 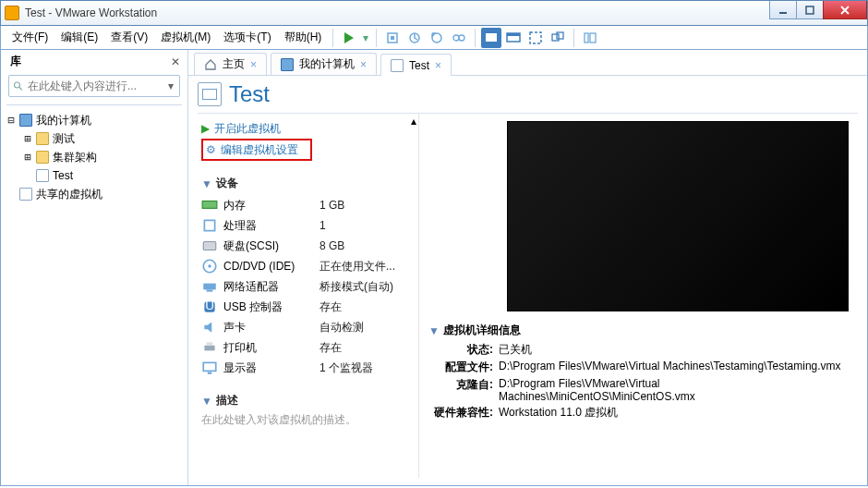 I want to click on cd-icon, so click(x=210, y=266).